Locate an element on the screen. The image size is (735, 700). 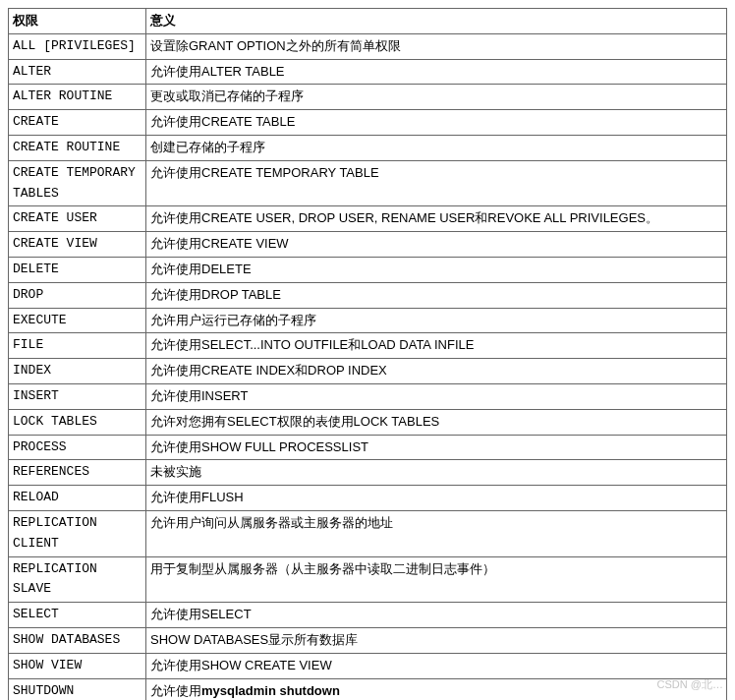
table-row: RELOAD允许使用FLUSH is located at coordinates (368, 498).